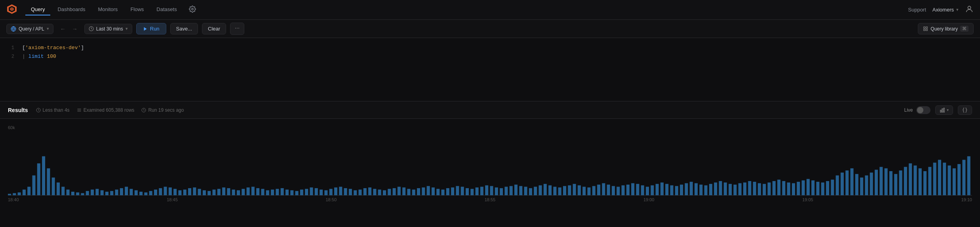  Describe the element at coordinates (969, 10) in the screenshot. I see `user-avatar` at that location.